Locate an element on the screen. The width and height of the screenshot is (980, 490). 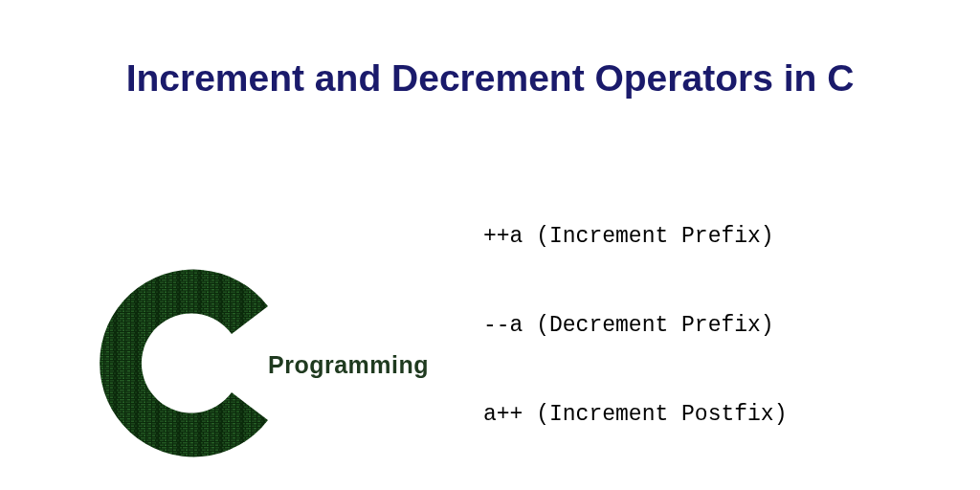
page-title: Increment and Decrement Operators in C is located at coordinates (490, 78).